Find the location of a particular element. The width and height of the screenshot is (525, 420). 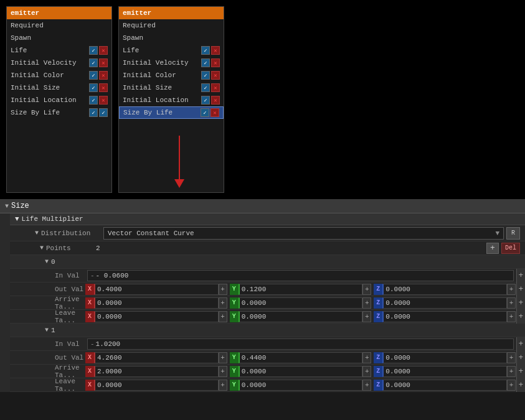

inval-1-plus-button: + is located at coordinates (521, 344).